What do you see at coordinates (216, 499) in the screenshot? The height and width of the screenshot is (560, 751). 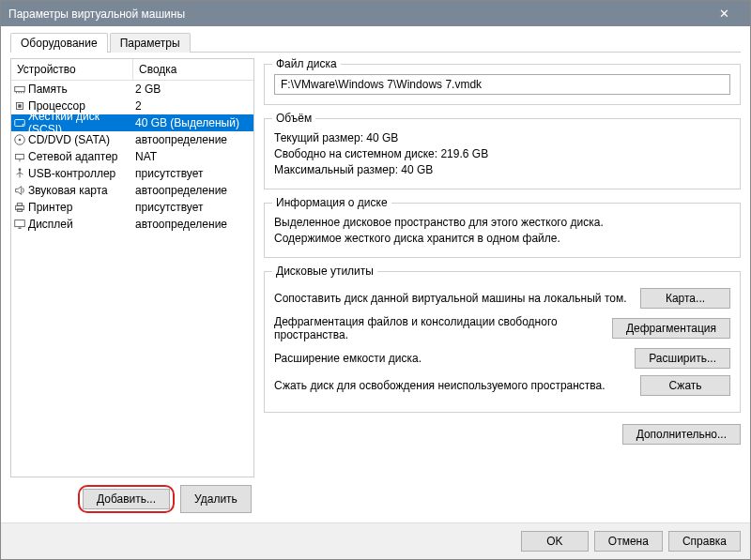 I see `remove-button: Удалить` at bounding box center [216, 499].